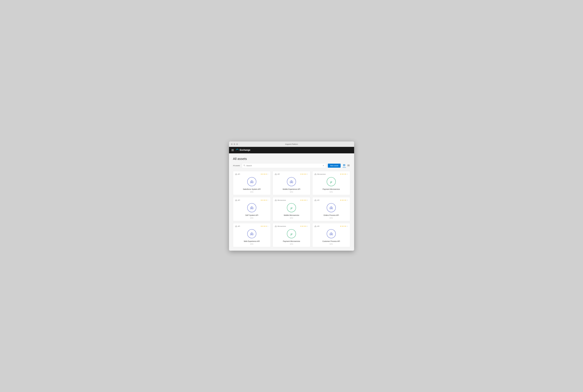 This screenshot has width=583, height=392. What do you see at coordinates (252, 189) in the screenshot?
I see `asset-name: Salesforce System API` at bounding box center [252, 189].